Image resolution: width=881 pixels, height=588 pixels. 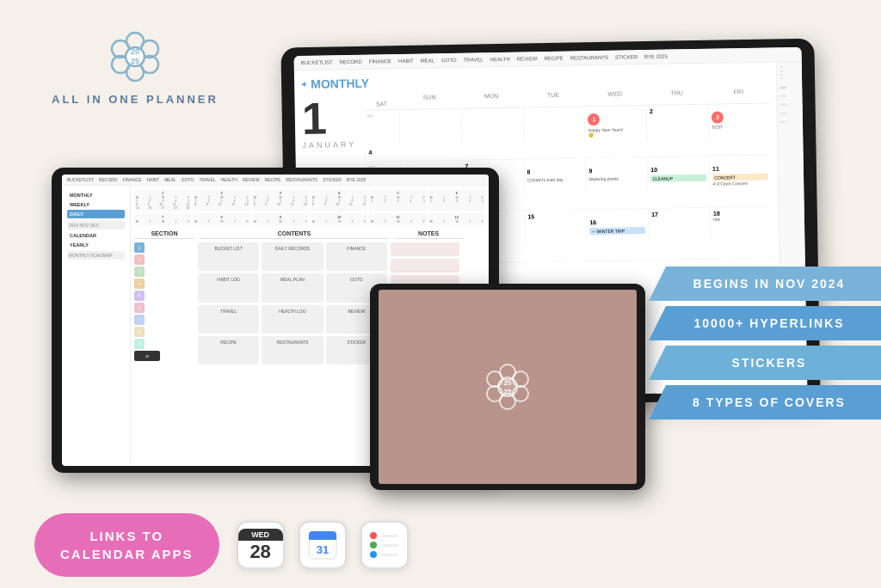 I want to click on sat-header: SAT, so click(x=381, y=104).